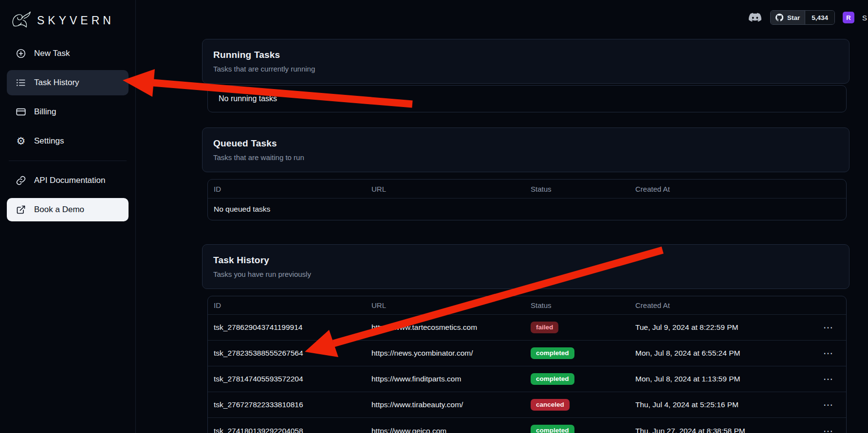  I want to click on task-id: tsk_274180139292204058, so click(293, 430).